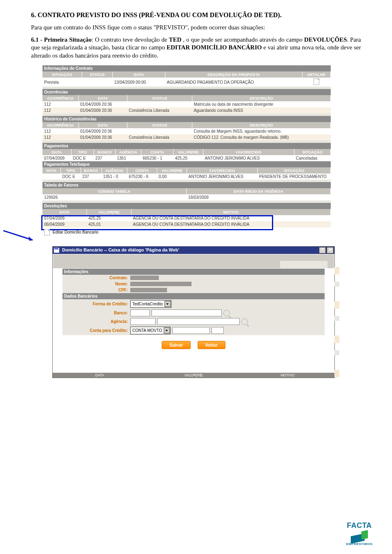 Image resolution: width=392 pixels, height=554 pixels. I want to click on banco-name-input, so click(187, 313).